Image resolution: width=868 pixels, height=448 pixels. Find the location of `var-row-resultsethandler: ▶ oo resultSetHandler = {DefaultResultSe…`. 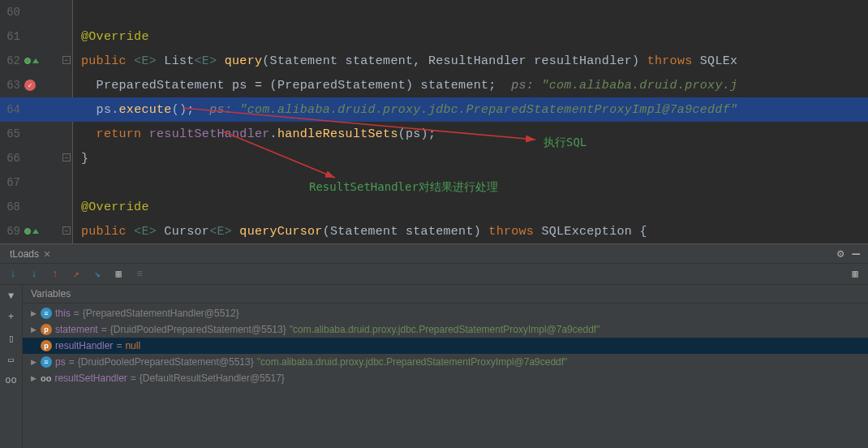

var-row-resultsethandler: ▶ oo resultSetHandler = {DefaultResultSe… is located at coordinates (445, 378).